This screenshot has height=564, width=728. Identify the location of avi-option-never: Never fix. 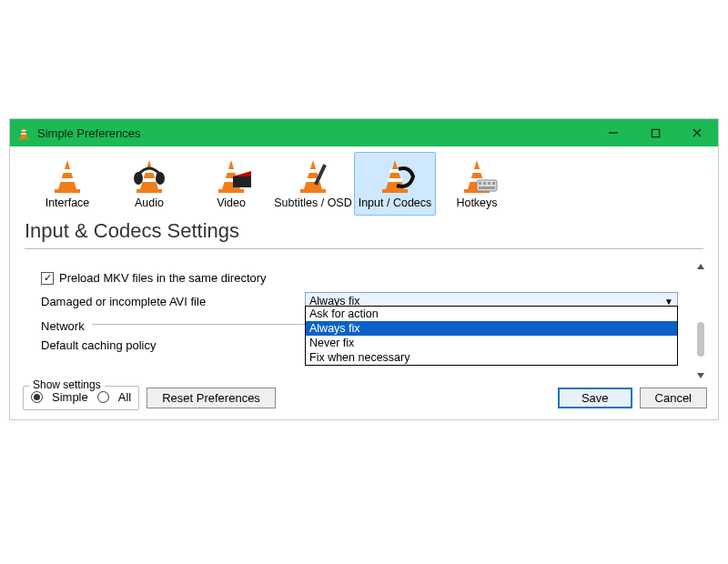
(491, 343).